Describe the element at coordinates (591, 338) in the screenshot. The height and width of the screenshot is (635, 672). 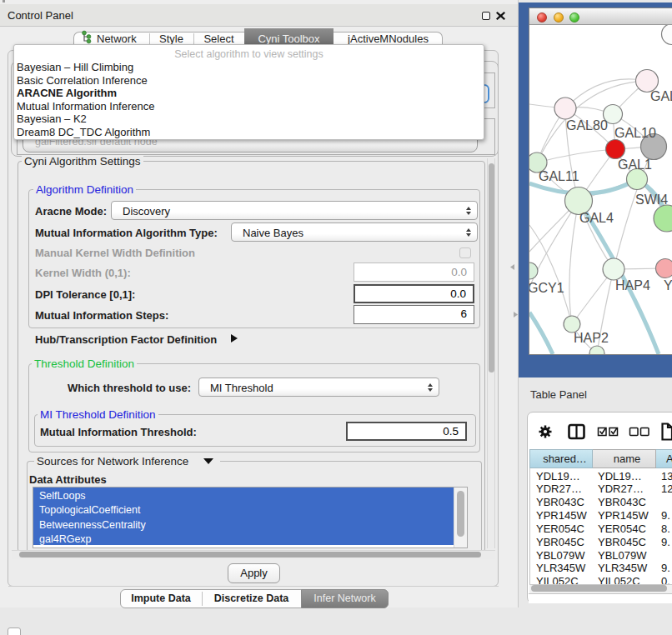
I see `svg-text: HAP2` at that location.